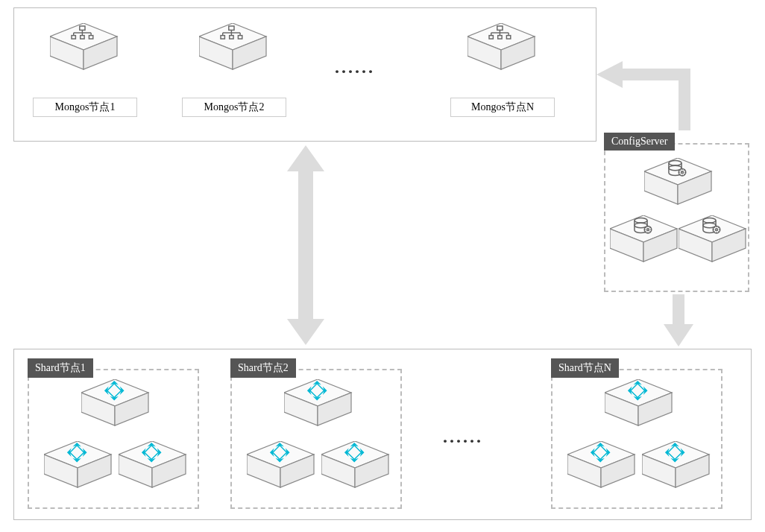  Describe the element at coordinates (318, 405) in the screenshot. I see `shard-2-cube-top` at that location.